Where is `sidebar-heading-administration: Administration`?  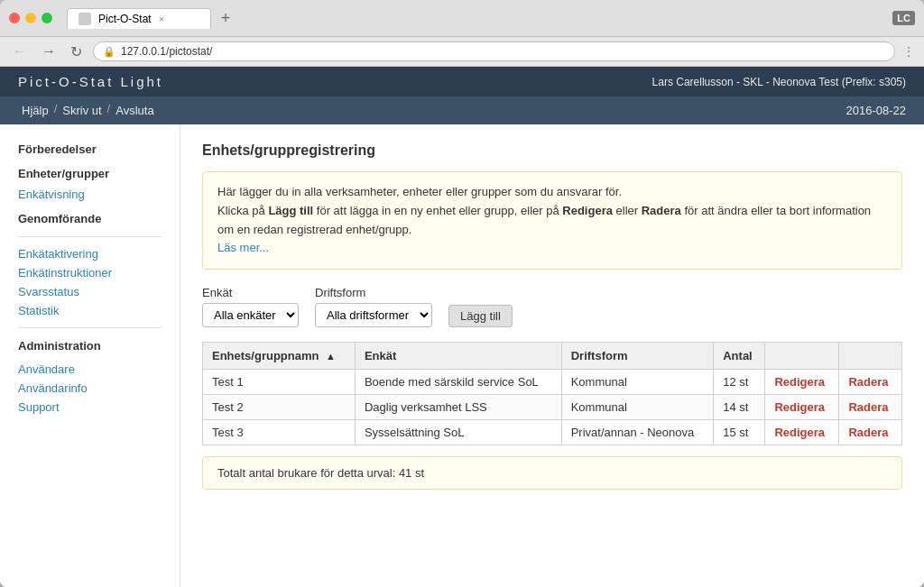
sidebar-heading-administration: Administration is located at coordinates (90, 346).